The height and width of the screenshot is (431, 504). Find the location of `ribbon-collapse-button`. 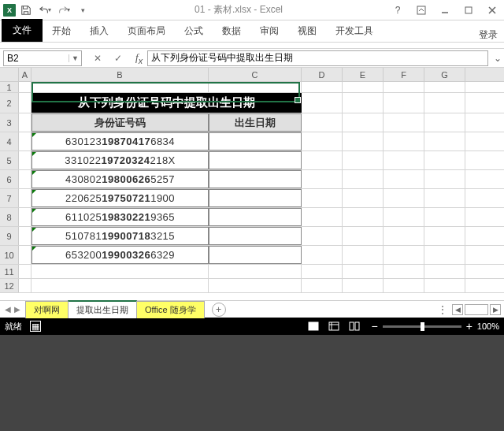

ribbon-collapse-button is located at coordinates (421, 10).